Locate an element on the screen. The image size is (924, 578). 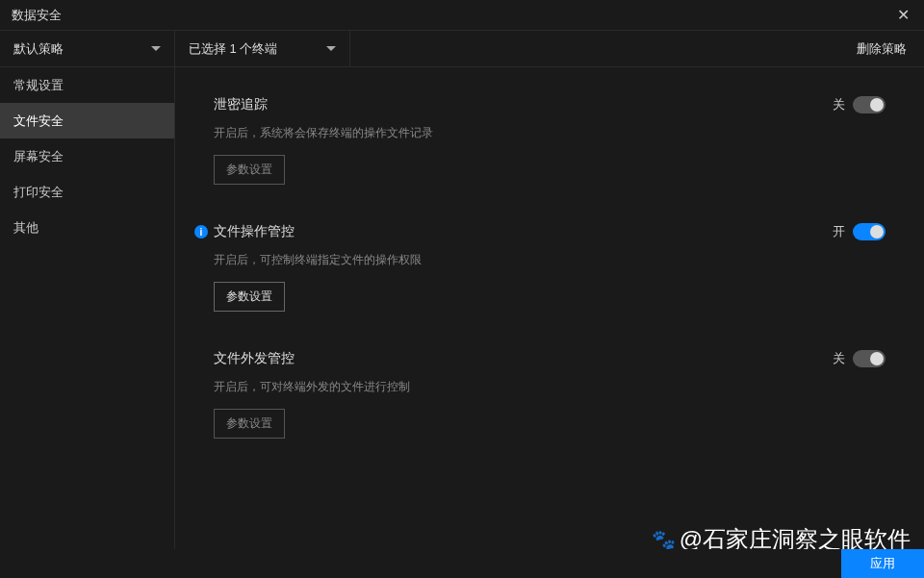
setting-title: 文件操作管控 is located at coordinates (254, 232).